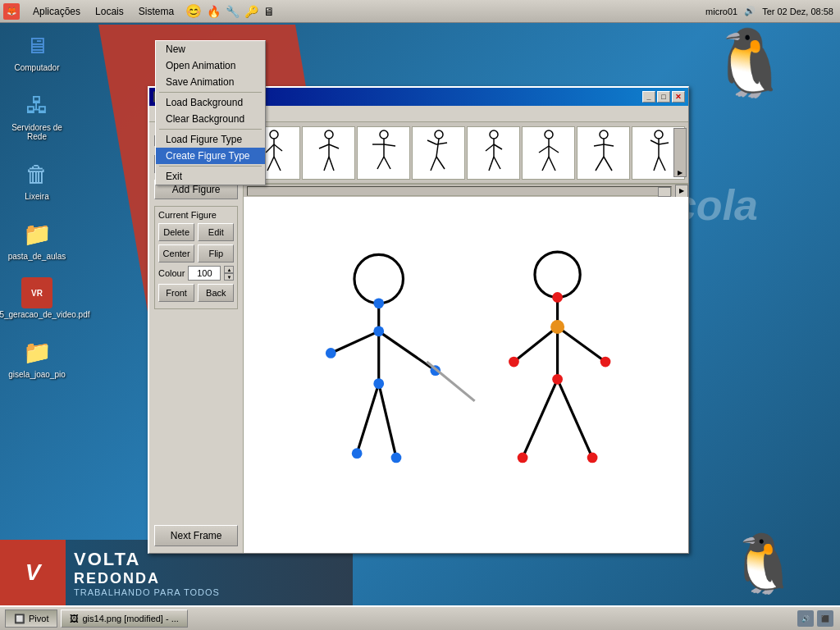  What do you see at coordinates (38, 256) in the screenshot?
I see `icon-pasta-label: pasta_de_aulas` at bounding box center [38, 256].